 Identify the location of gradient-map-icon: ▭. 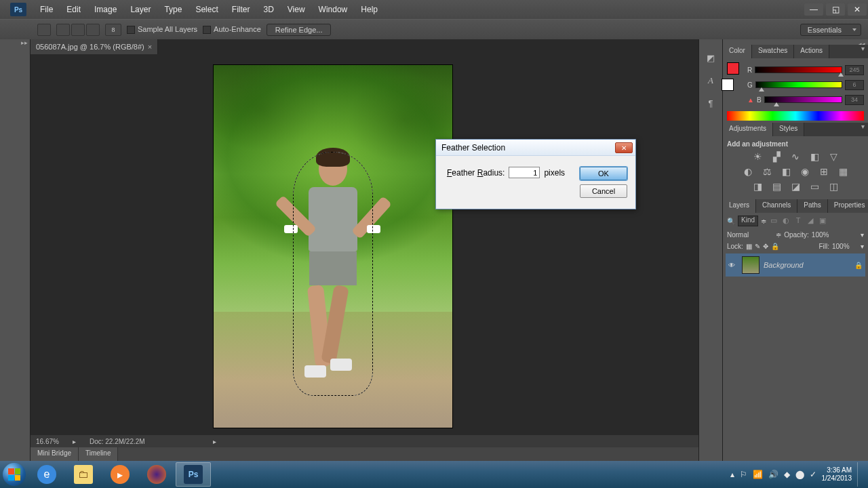
(814, 186).